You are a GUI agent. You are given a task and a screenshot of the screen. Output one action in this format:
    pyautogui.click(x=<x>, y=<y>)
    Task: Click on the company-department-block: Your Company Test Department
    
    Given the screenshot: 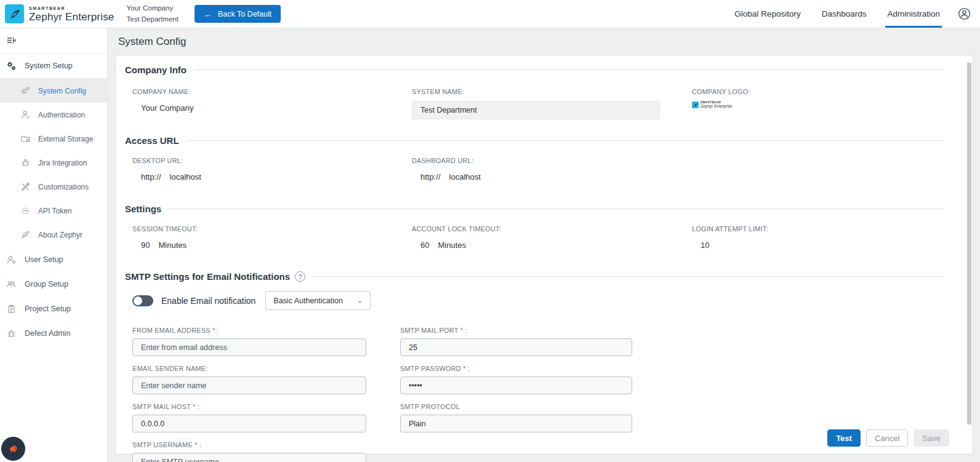 What is the action you would take?
    pyautogui.click(x=153, y=14)
    